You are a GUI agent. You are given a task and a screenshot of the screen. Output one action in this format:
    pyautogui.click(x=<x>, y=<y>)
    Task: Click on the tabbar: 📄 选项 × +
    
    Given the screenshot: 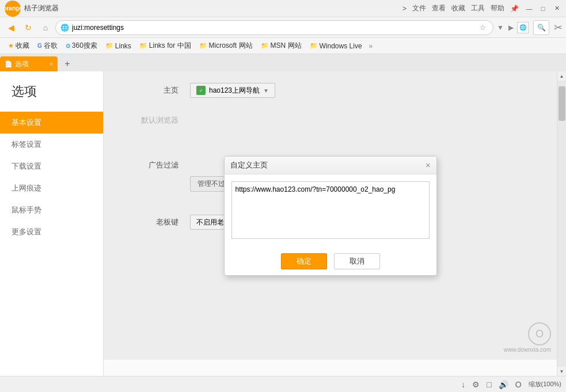 What is the action you would take?
    pyautogui.click(x=283, y=63)
    